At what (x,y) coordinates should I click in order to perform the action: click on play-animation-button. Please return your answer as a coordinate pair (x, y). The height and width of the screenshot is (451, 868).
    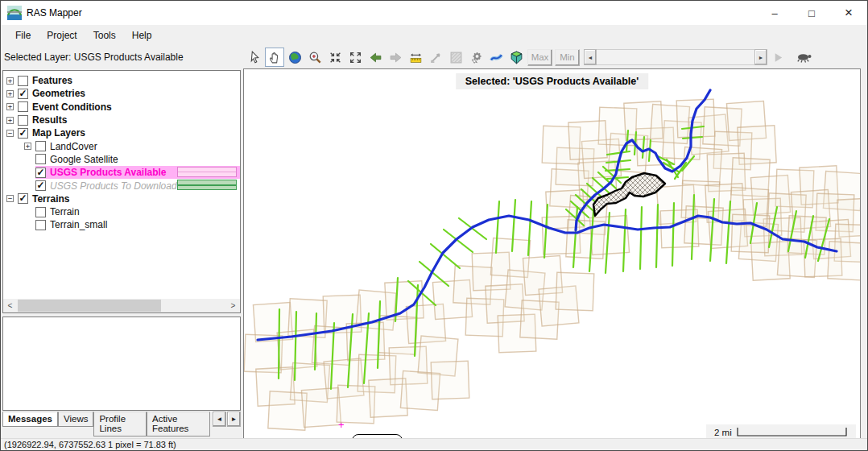
    Looking at the image, I should click on (778, 57).